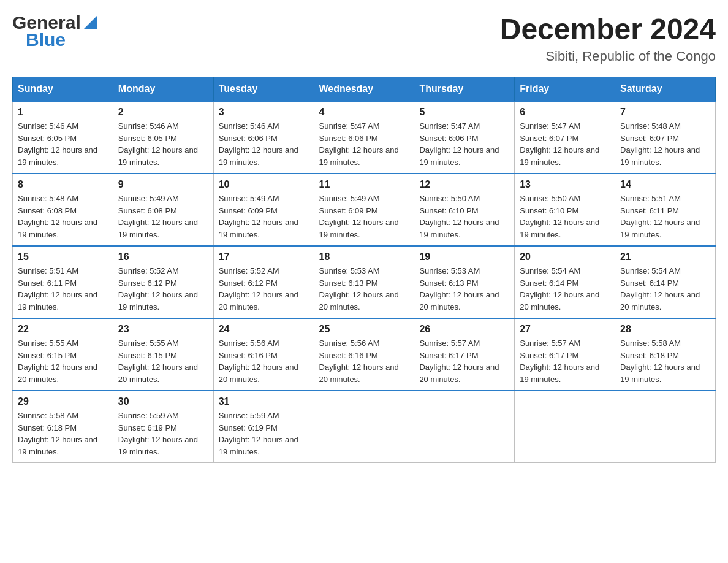  What do you see at coordinates (148, 343) in the screenshot?
I see `sunrise-label: Sunrise: 5:55 AM` at bounding box center [148, 343].